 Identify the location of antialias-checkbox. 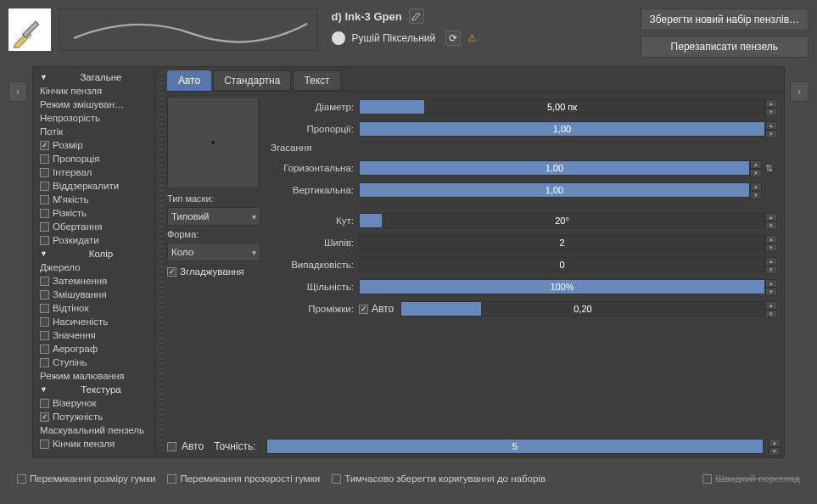
(171, 272).